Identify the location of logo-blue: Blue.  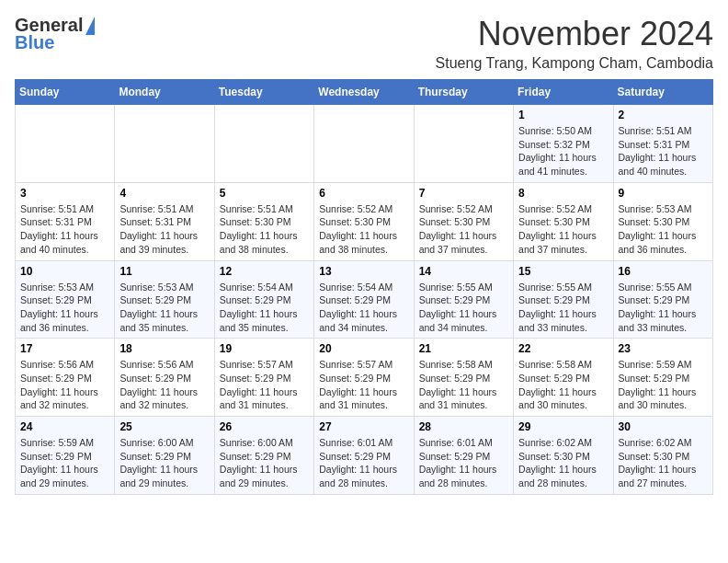
(35, 42).